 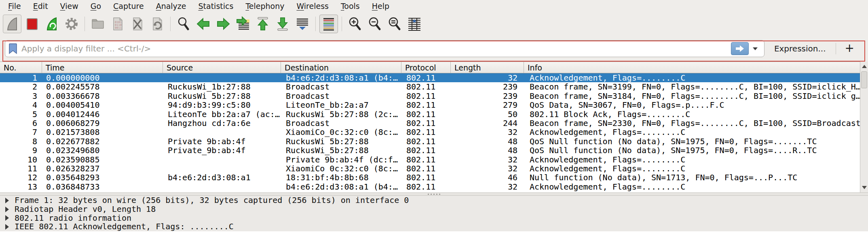 I want to click on filter-bookmark-icon, so click(x=13, y=49).